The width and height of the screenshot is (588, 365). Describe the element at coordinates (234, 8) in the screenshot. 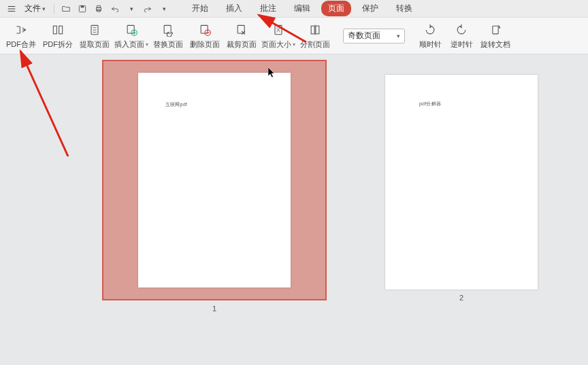

I see `tab-insert: 插入` at that location.